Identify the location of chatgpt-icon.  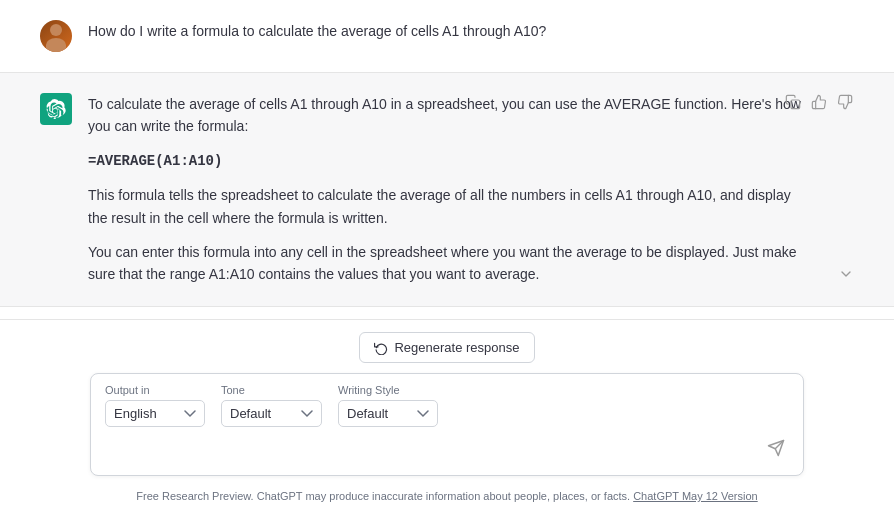
(56, 109).